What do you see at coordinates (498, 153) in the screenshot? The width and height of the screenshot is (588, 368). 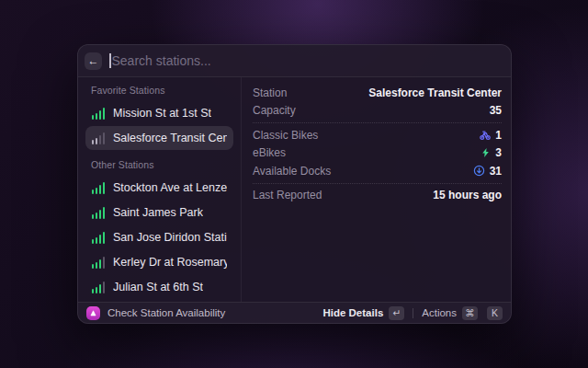 I see `ebikes-count: 3` at bounding box center [498, 153].